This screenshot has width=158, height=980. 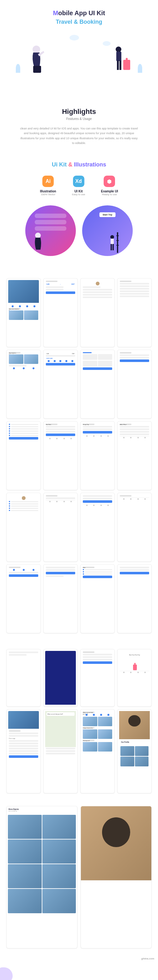 What do you see at coordinates (48, 194) in the screenshot?
I see `tool-sub: 100% Vector` at bounding box center [48, 194].